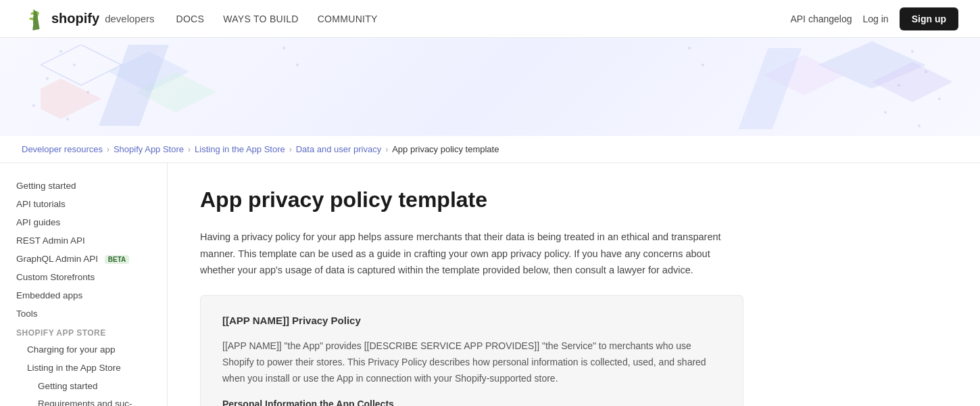 Image resolution: width=980 pixels, height=406 pixels. I want to click on sidebar-item-listing-app-store: Listing in the App Store, so click(84, 368).